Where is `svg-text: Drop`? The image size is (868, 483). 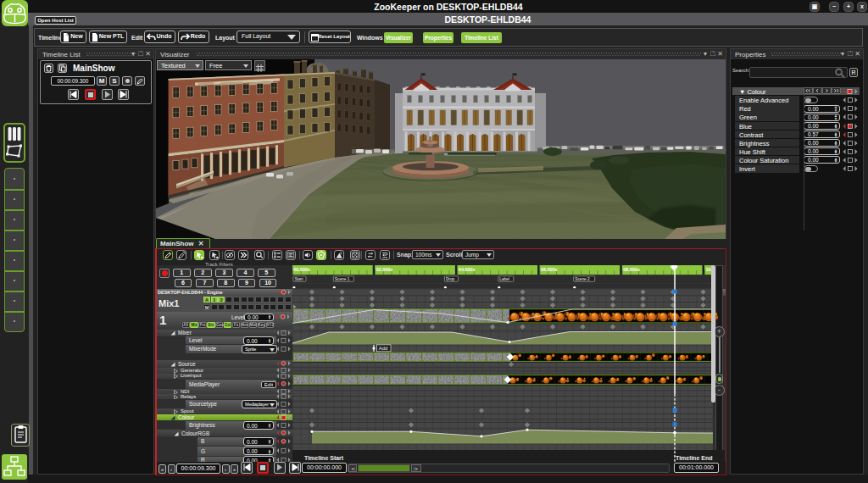
svg-text: Drop is located at coordinates (451, 280).